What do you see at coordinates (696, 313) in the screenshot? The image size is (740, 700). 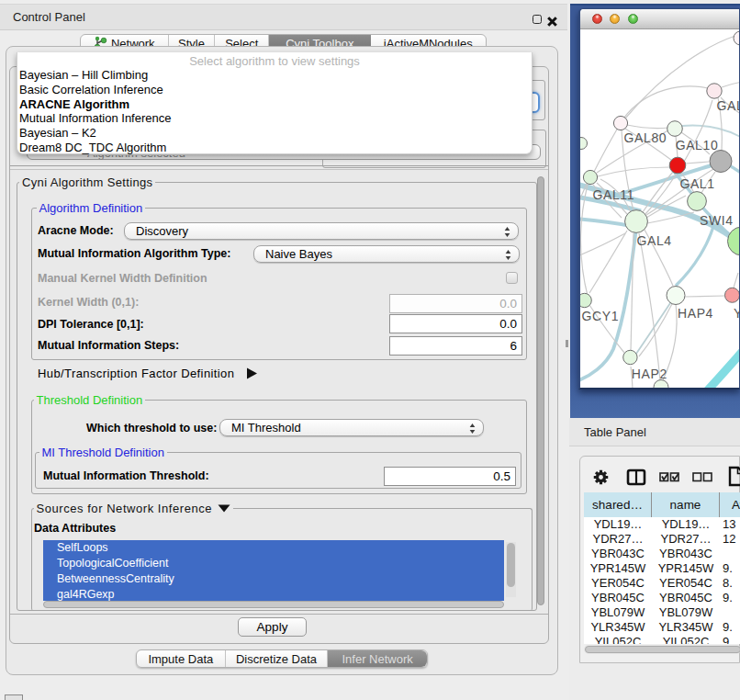 I see `svg-text: HAP4` at bounding box center [696, 313].